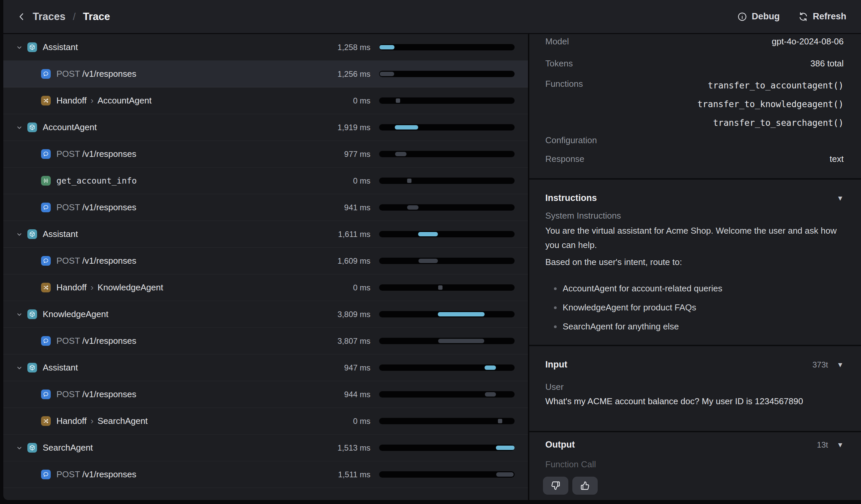 The height and width of the screenshot is (504, 861). I want to click on trace-row-accountagent: AccountAgent1,919 ms, so click(266, 127).